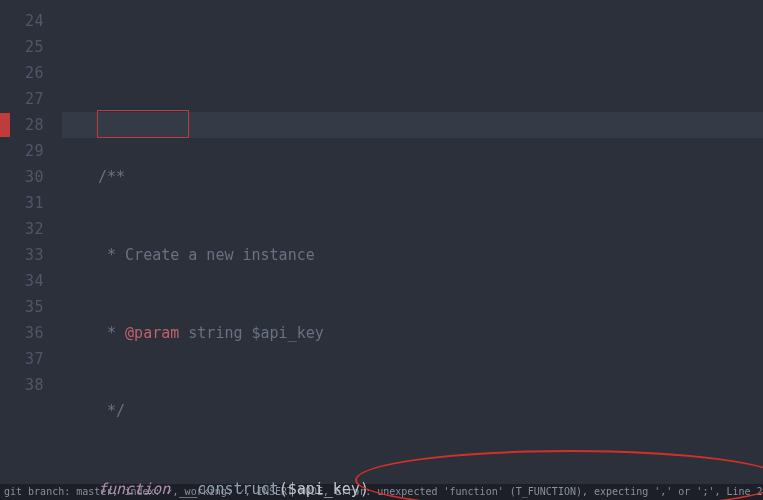 The image size is (763, 500). Describe the element at coordinates (22, 307) in the screenshot. I see `line-number: 35` at that location.